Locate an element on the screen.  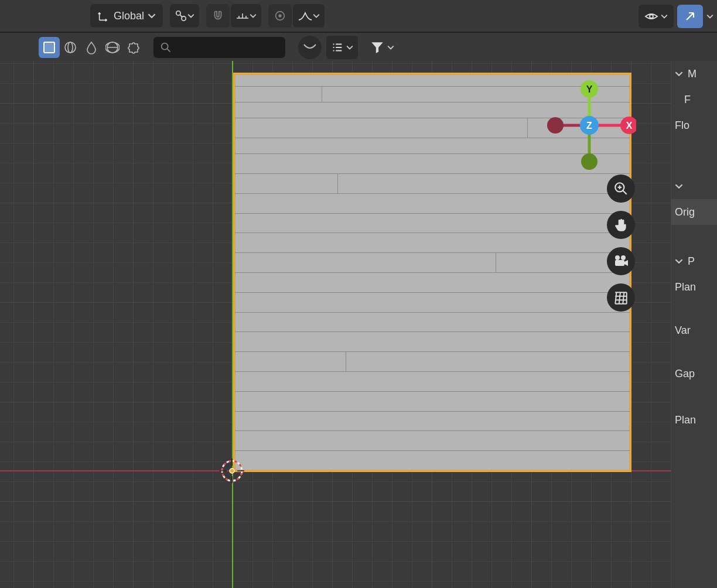
panel-item: F is located at coordinates (694, 100).